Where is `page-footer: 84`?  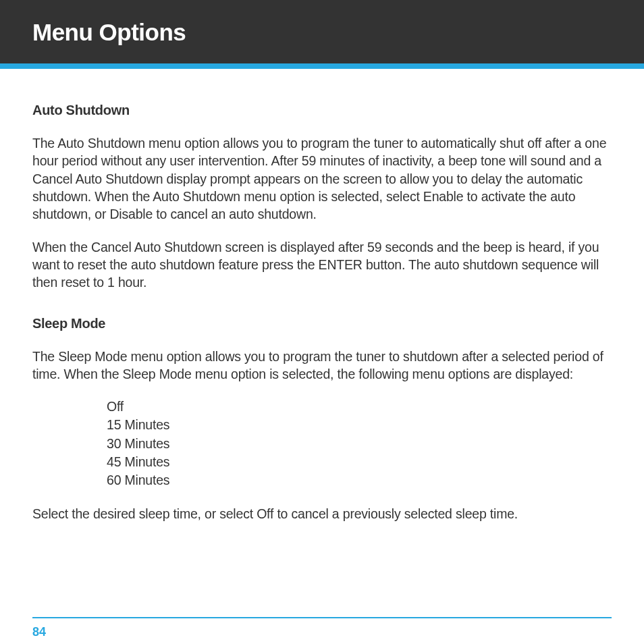
page-footer: 84 is located at coordinates (322, 630).